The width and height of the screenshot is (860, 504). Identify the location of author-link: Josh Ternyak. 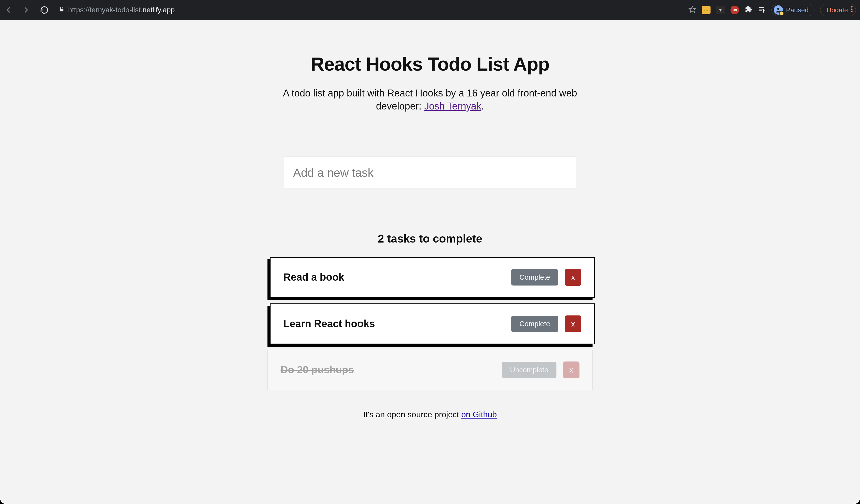
(453, 106).